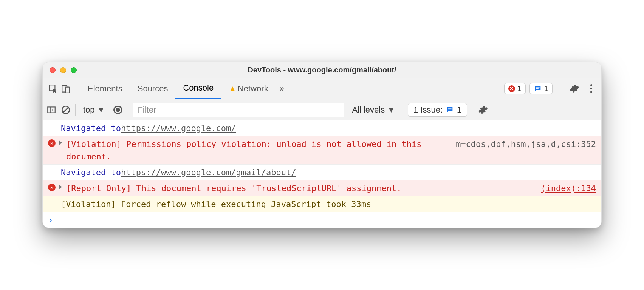 The width and height of the screenshot is (644, 290). I want to click on log-levels-selector: All levels ▼, so click(373, 110).